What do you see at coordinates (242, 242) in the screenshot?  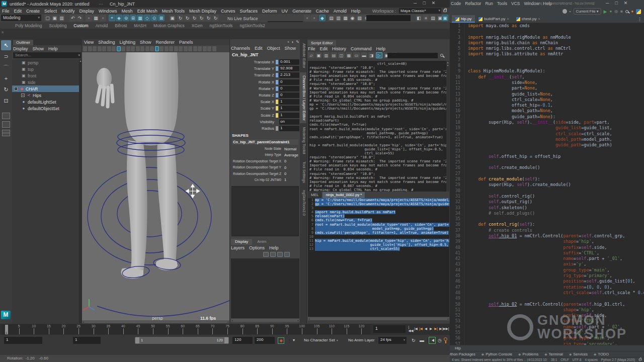 I see `layer-tab-display: Display` at bounding box center [242, 242].